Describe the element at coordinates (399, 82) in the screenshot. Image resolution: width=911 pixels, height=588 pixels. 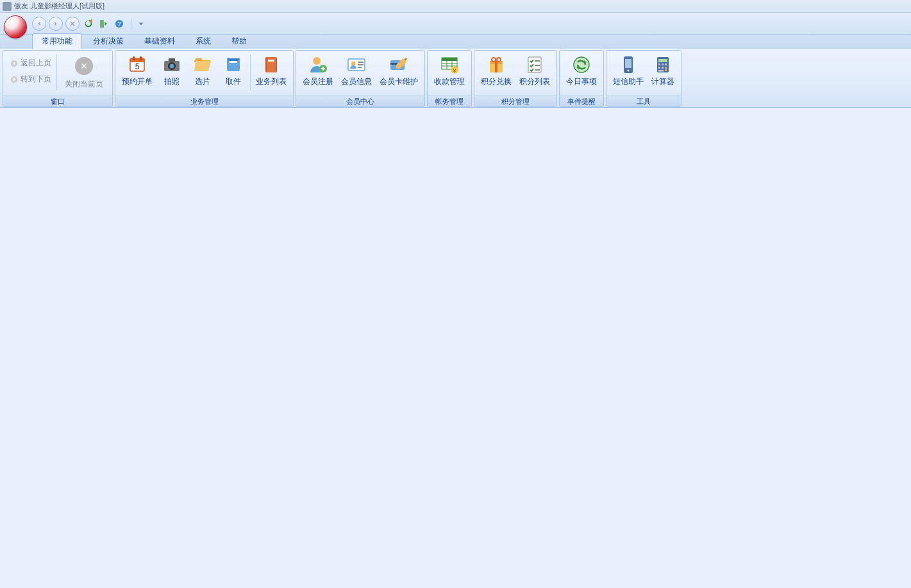
I see `member-card-label: 会员卡维护` at that location.